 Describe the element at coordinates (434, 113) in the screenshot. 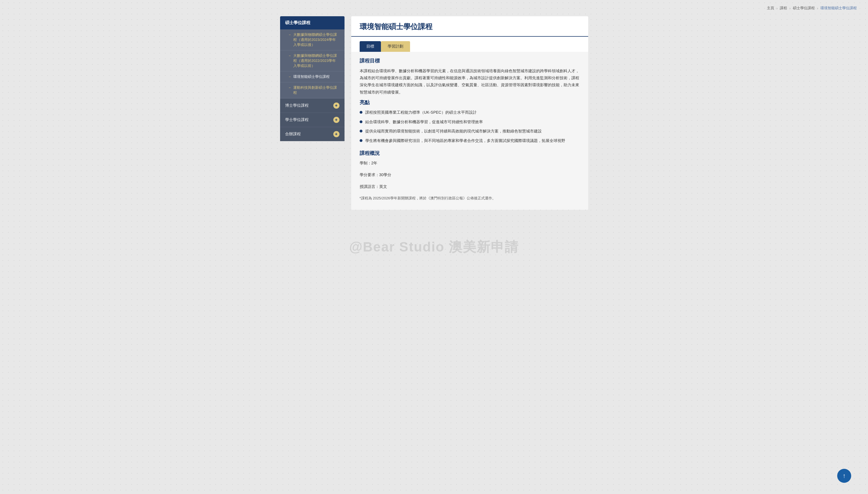

I see `main-layout: 碩士學位課程 － 大數據與物聯網碩士學位課程（適用於2023/2024學年入學或…` at that location.